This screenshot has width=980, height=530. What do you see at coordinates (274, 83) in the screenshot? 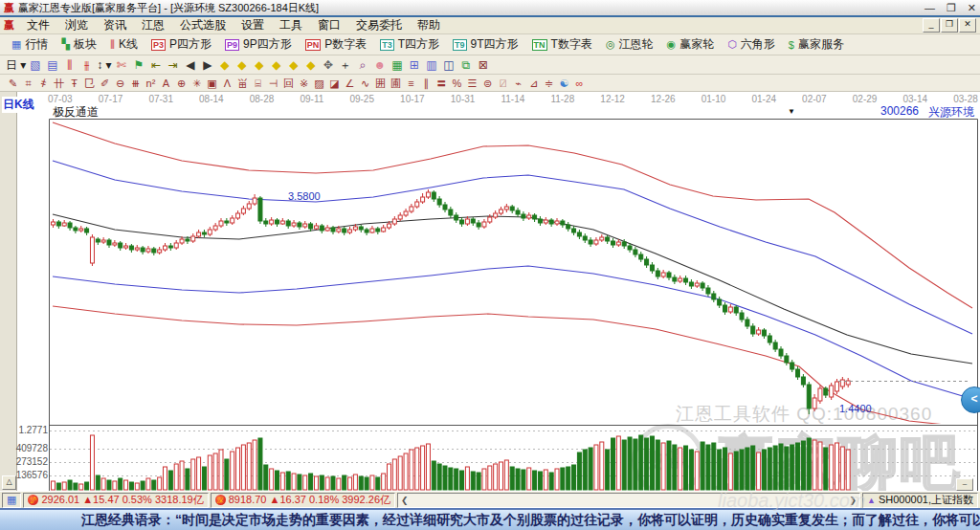
I see `gann-tool-icon: ⊣` at bounding box center [274, 83].